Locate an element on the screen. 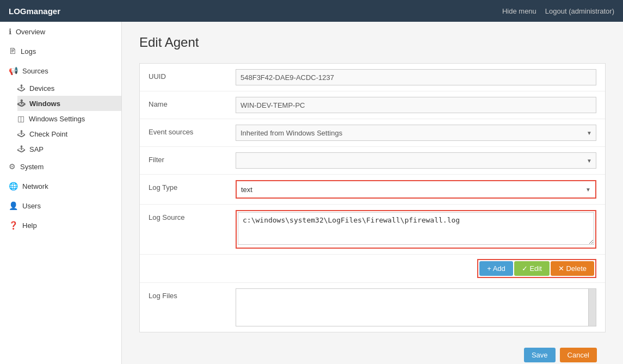  action-buttons-group: + Add ✓ Edit ✕ Delete is located at coordinates (536, 269).